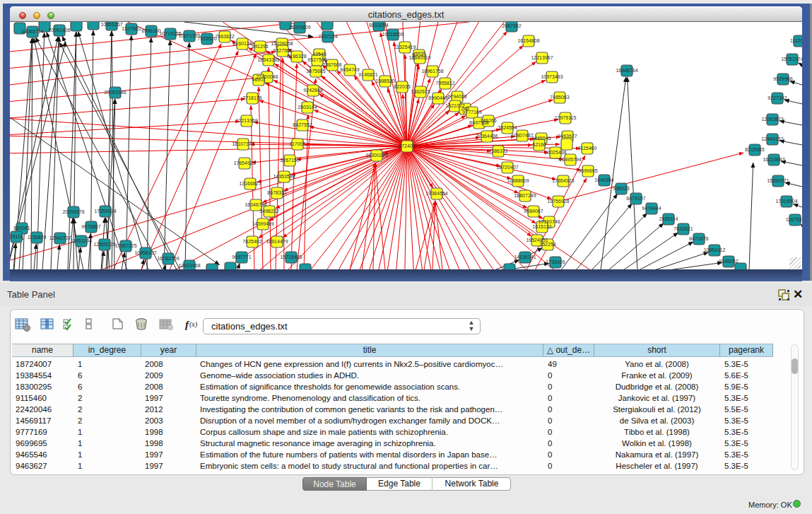 This screenshot has height=514, width=812. I want to click on svg-text: 9527506, so click(283, 51).